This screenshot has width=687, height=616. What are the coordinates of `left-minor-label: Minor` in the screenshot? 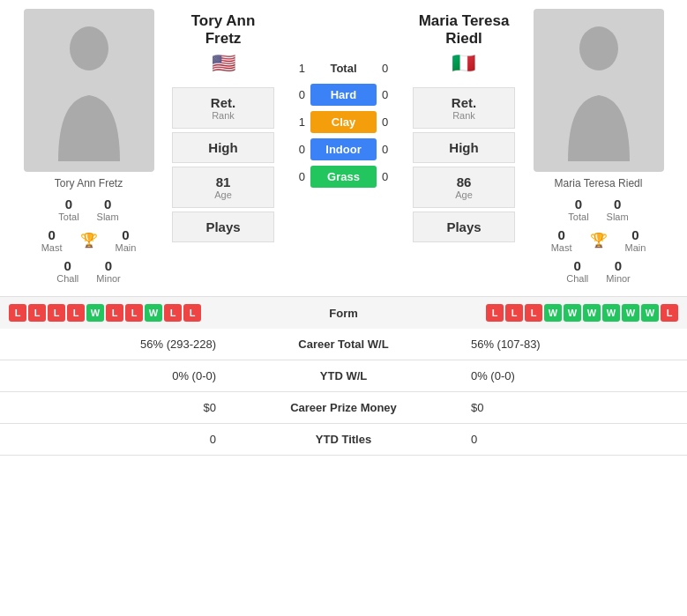 It's located at (108, 278).